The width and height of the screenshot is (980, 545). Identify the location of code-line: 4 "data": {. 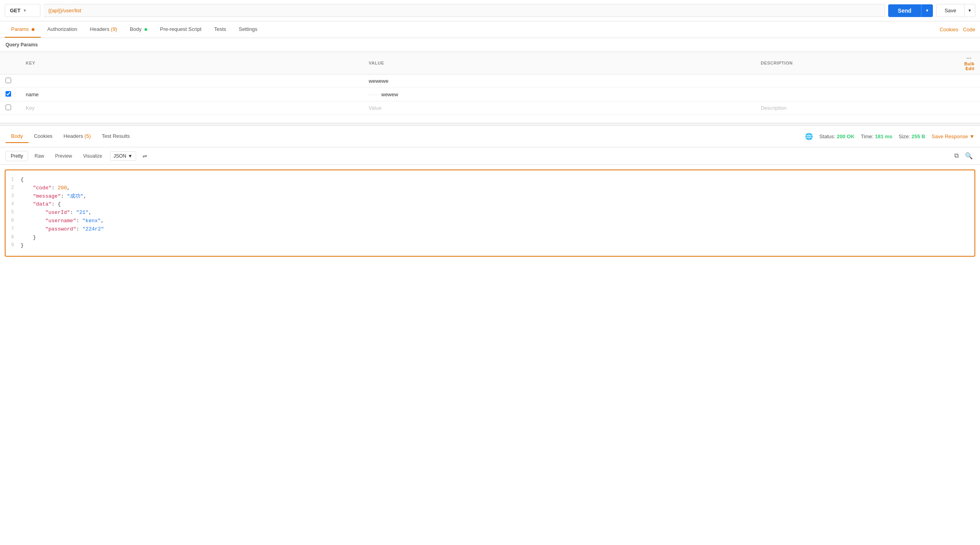
(490, 204).